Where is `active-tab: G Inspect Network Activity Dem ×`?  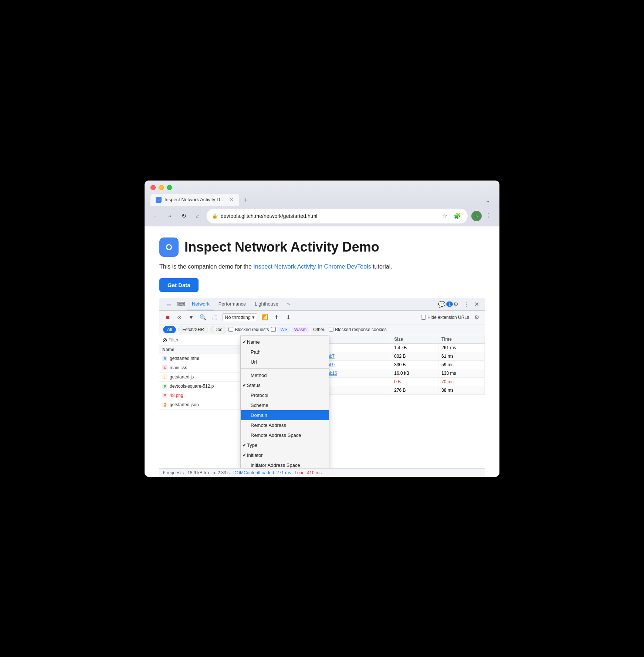 active-tab: G Inspect Network Activity Dem × is located at coordinates (195, 200).